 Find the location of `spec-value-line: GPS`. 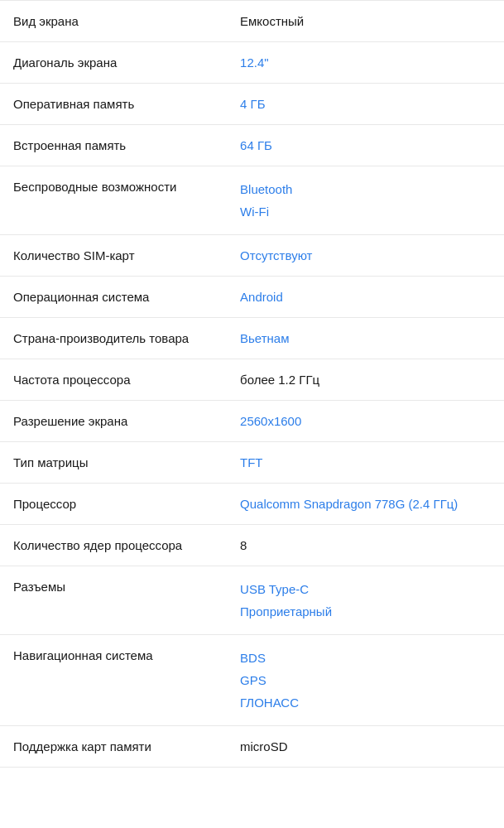

spec-value-line: GPS is located at coordinates (366, 681).